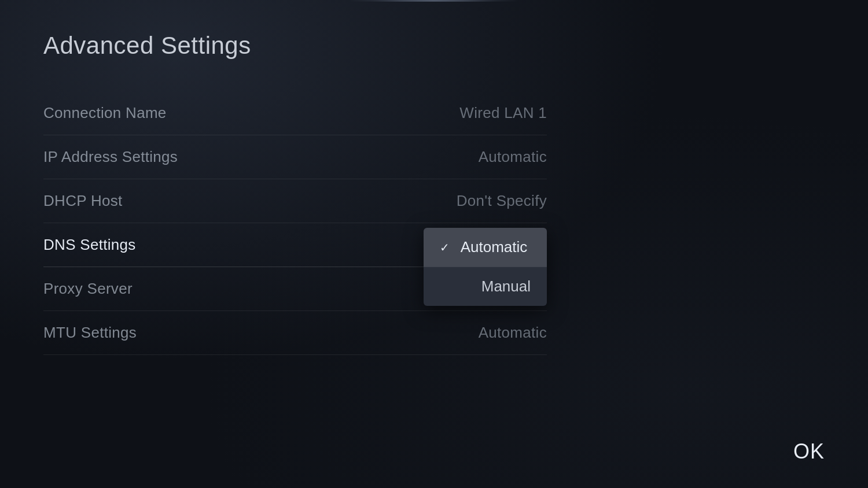 The image size is (868, 488). What do you see at coordinates (295, 333) in the screenshot?
I see `setting-row-mtu-settings: MTU Settings Automatic` at bounding box center [295, 333].